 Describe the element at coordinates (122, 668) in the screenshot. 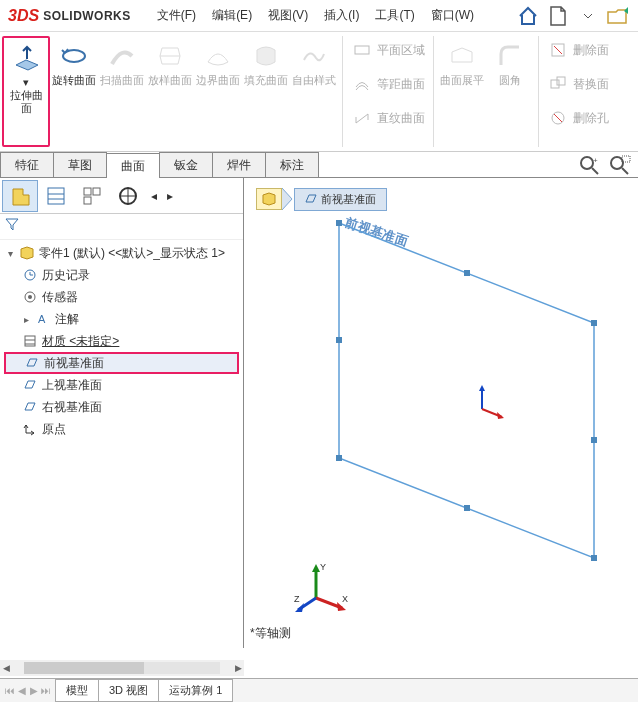

I see `sidebar-scrollbar: ◀ ▶` at that location.